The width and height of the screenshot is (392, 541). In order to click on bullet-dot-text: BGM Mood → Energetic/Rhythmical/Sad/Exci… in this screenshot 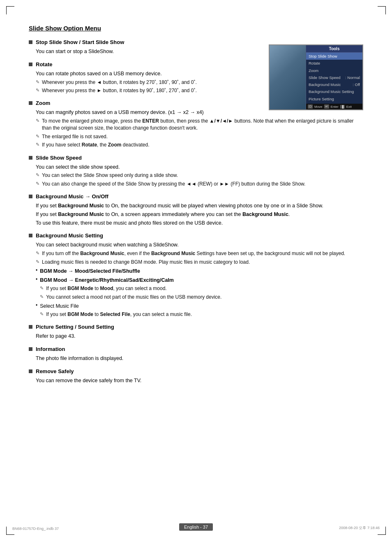, I will do `click(131, 289)`.